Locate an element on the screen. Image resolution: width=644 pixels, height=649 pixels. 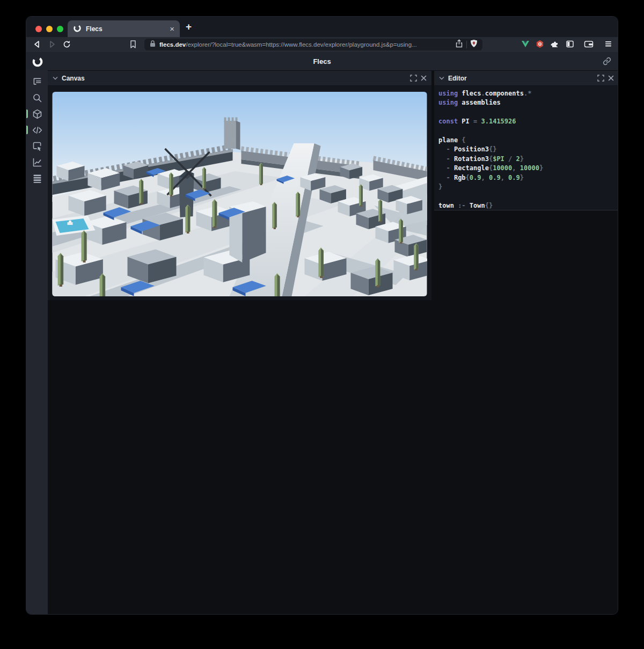
wallet-icon is located at coordinates (589, 45).